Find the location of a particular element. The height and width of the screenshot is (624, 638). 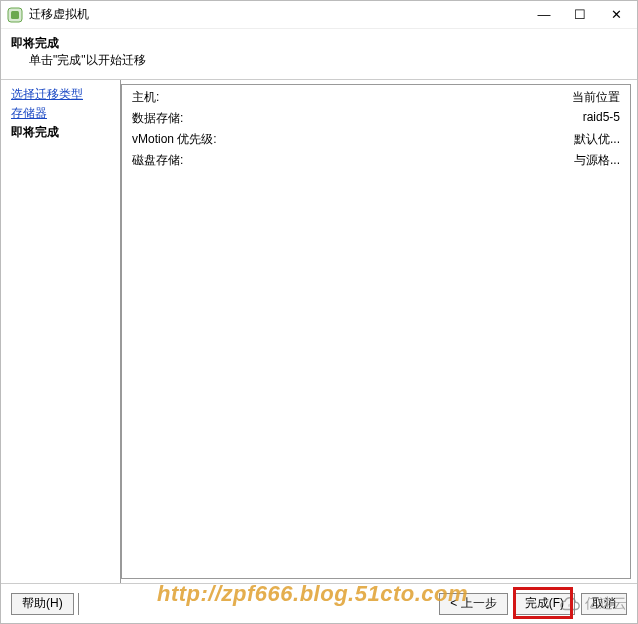

summary-row-vmotion-priority: vMotion 优先级: 默认优... is located at coordinates (376, 140).